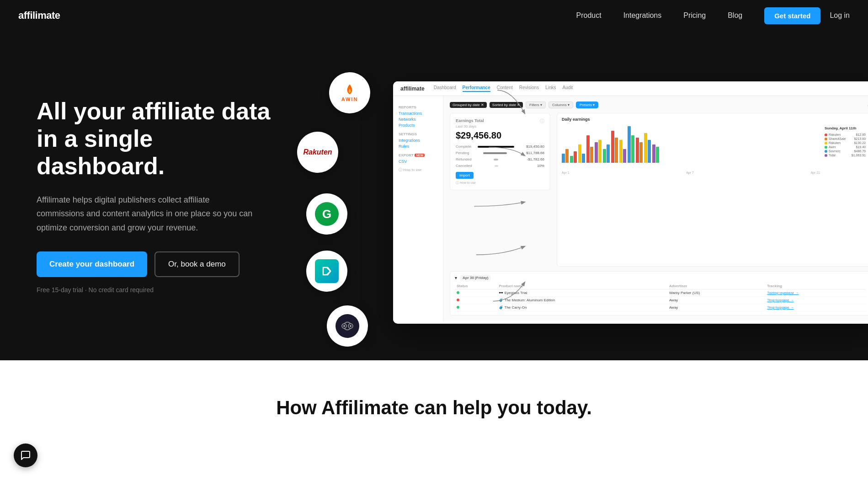  What do you see at coordinates (691, 147) in the screenshot?
I see `bar-chart` at bounding box center [691, 147].